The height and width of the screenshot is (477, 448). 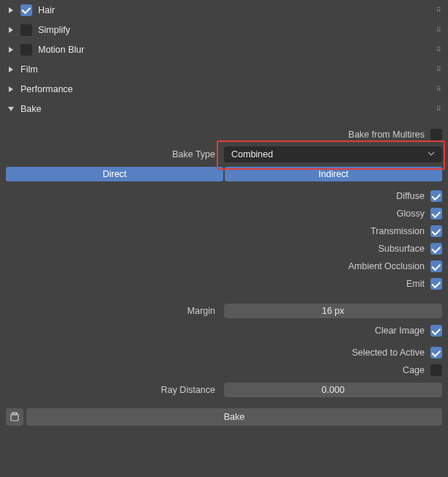 What do you see at coordinates (234, 417) in the screenshot?
I see `bake-button: Bake` at bounding box center [234, 417].